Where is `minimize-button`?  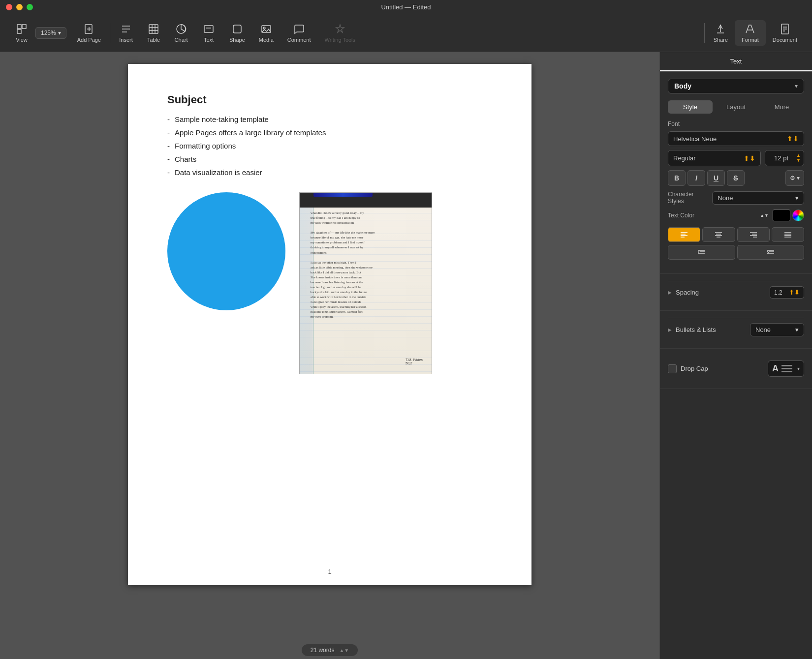
minimize-button is located at coordinates (20, 7).